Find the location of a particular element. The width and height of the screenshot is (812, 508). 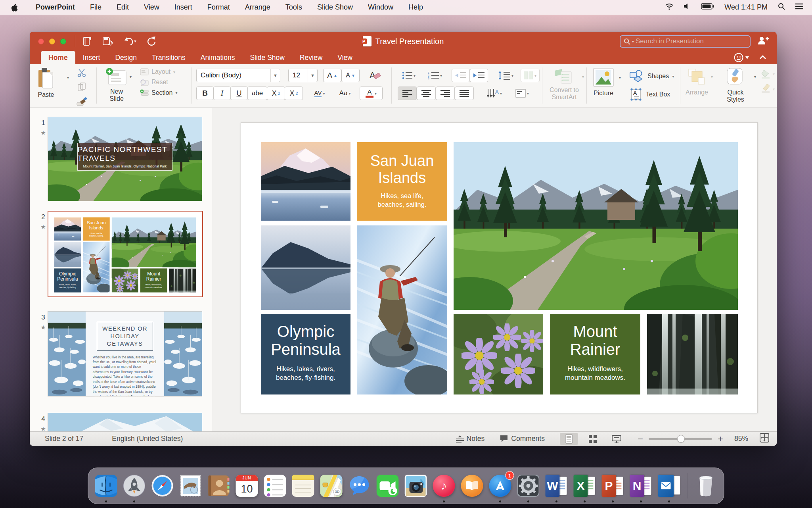

wifi-icon is located at coordinates (669, 7).